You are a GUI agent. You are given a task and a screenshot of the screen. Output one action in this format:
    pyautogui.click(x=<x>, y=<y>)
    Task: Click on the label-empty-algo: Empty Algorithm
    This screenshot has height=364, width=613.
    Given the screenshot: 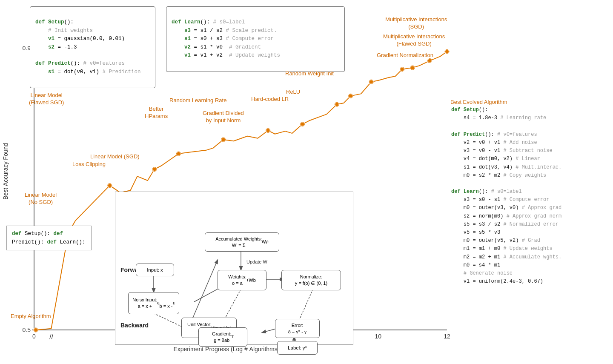 What is the action you would take?
    pyautogui.click(x=31, y=317)
    